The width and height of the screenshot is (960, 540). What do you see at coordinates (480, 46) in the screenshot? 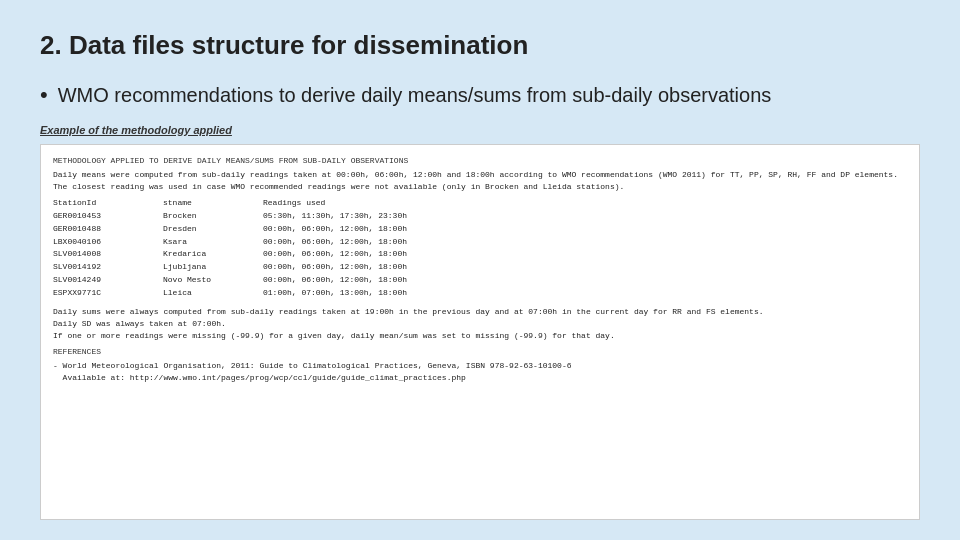
I see `slide-title: 2. Data files structure for disseminatio…` at bounding box center [480, 46].